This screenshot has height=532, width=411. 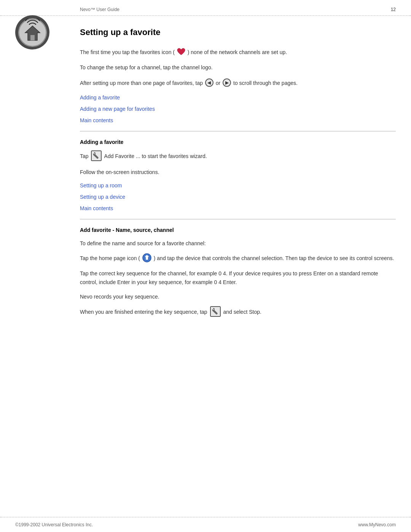 I want to click on page-footer: ©1999-2002 Universal Electronics Inc. ww…, so click(x=206, y=524).